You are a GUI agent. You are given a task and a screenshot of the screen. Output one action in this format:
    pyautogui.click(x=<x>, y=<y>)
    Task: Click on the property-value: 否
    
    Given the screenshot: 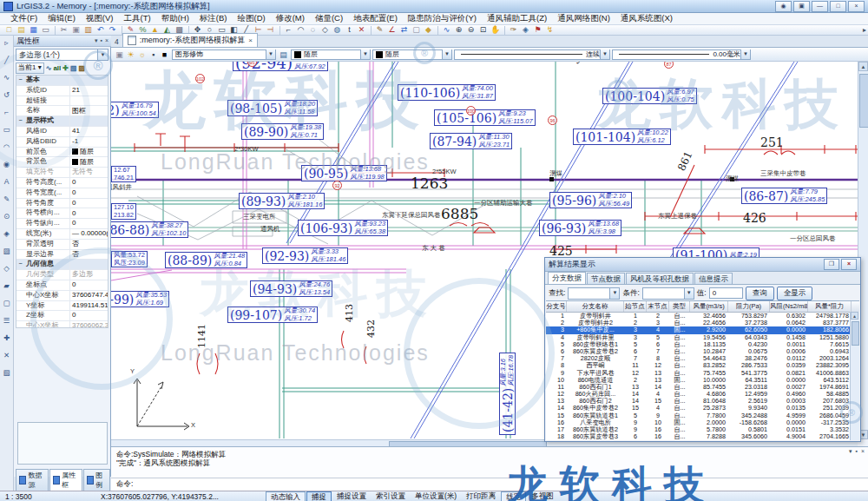 What is the action you would take?
    pyautogui.click(x=89, y=255)
    